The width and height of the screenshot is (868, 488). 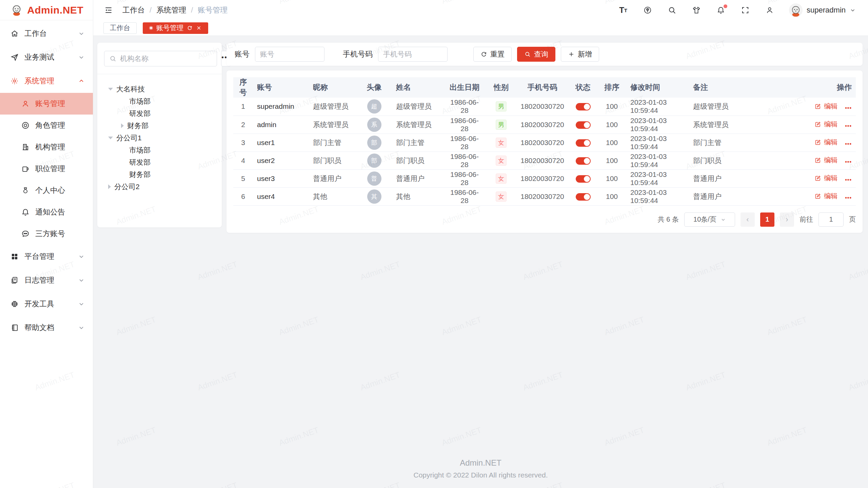 I want to click on cell-avatar: 部, so click(x=374, y=161).